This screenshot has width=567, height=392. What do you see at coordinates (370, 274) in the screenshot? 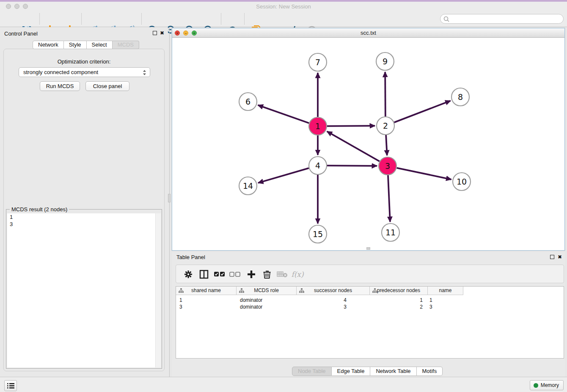
I see `table-toolbar: f(x)` at bounding box center [370, 274].